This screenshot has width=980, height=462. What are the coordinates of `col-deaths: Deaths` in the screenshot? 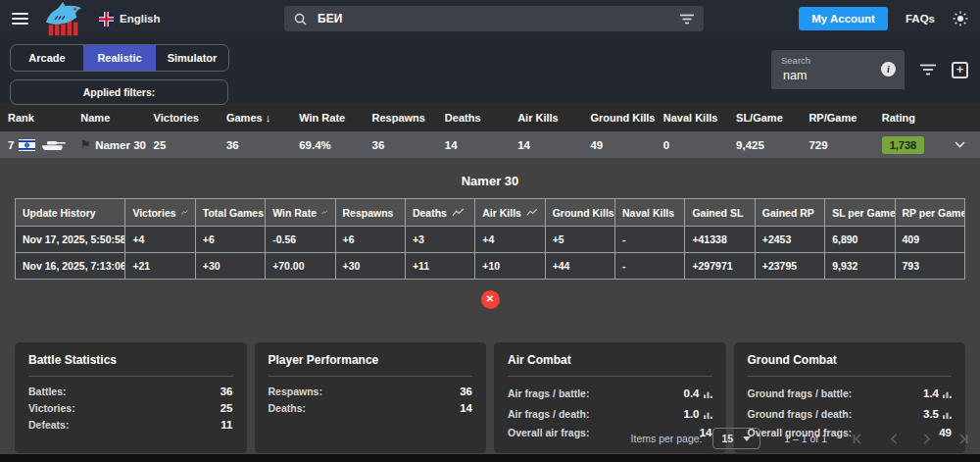 It's located at (481, 118).